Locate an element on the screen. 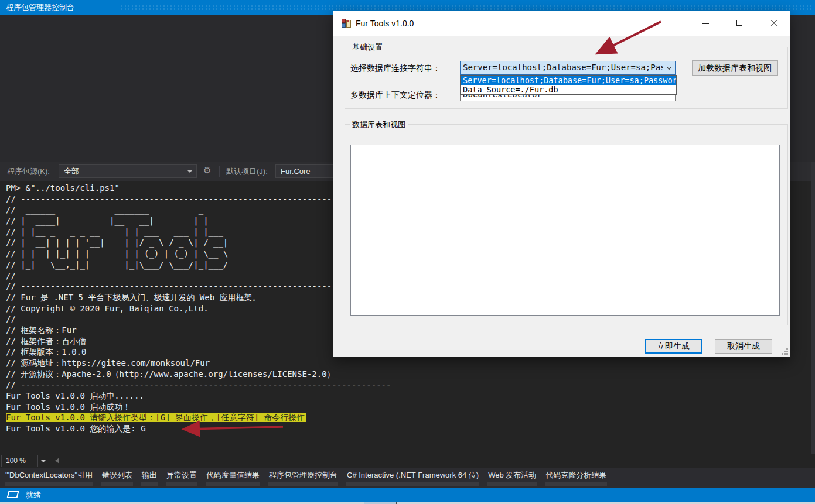  default-project-label: 默认项目(J): is located at coordinates (247, 171).